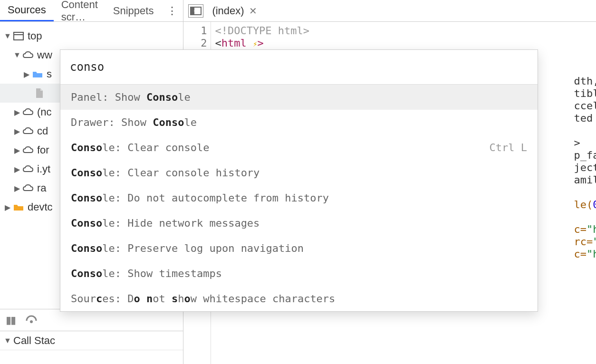 The width and height of the screenshot is (596, 364). I want to click on command-menu-item-text: Console: Preserve log upon navigation, so click(187, 248).